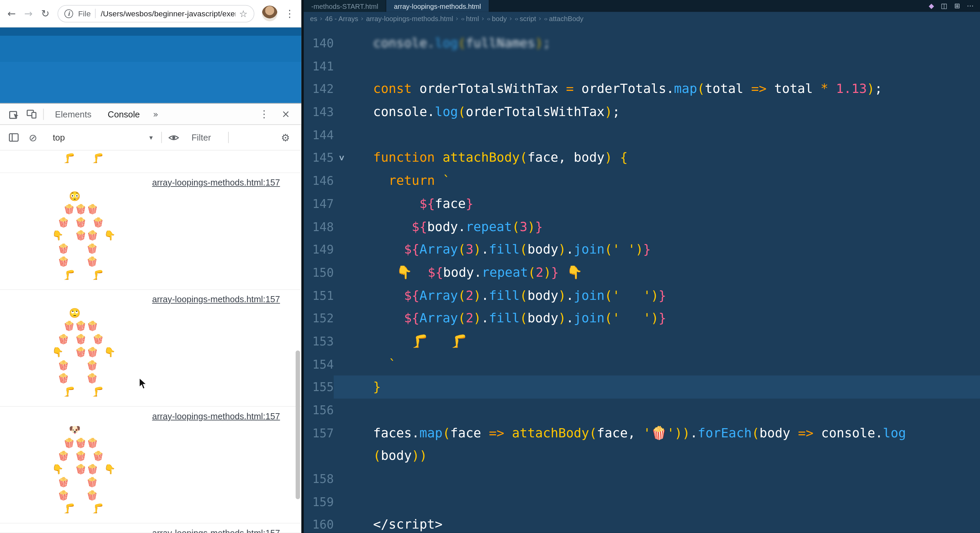 The image size is (980, 533). I want to click on code-line: 144, so click(642, 135).